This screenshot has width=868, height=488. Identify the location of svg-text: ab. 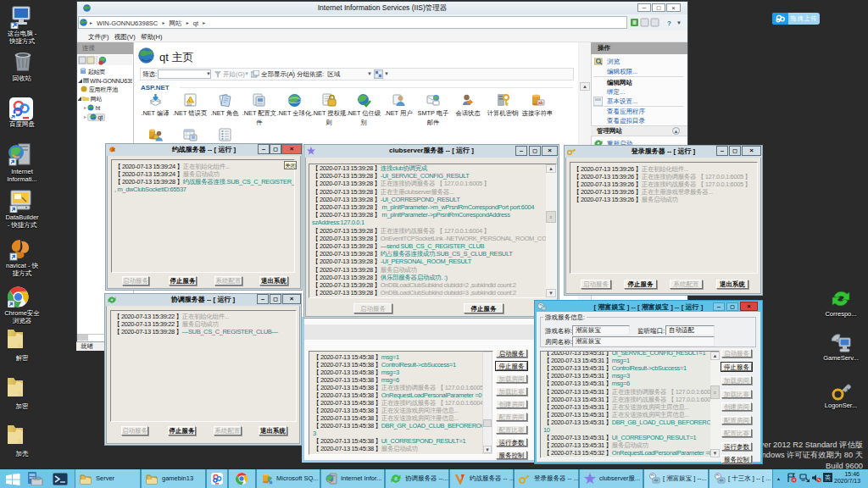
(541, 103).